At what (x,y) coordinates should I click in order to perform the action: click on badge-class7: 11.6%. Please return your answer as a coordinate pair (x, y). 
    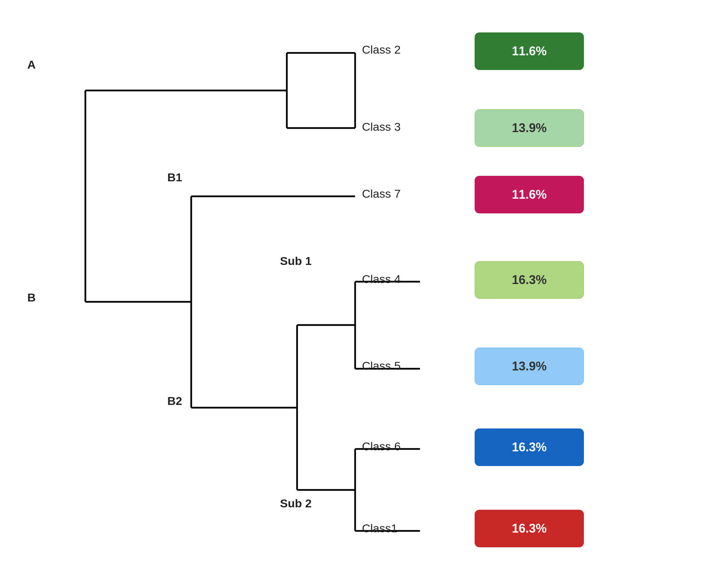
    Looking at the image, I should click on (529, 195).